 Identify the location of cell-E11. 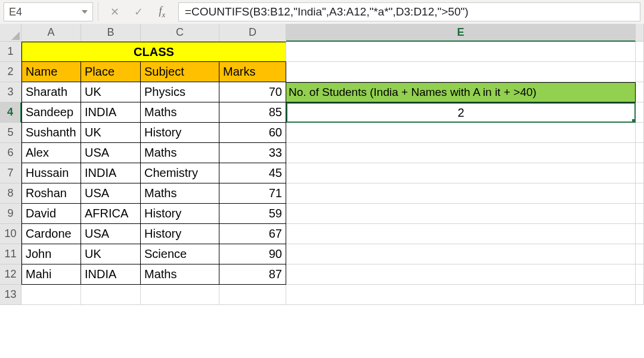
(461, 254).